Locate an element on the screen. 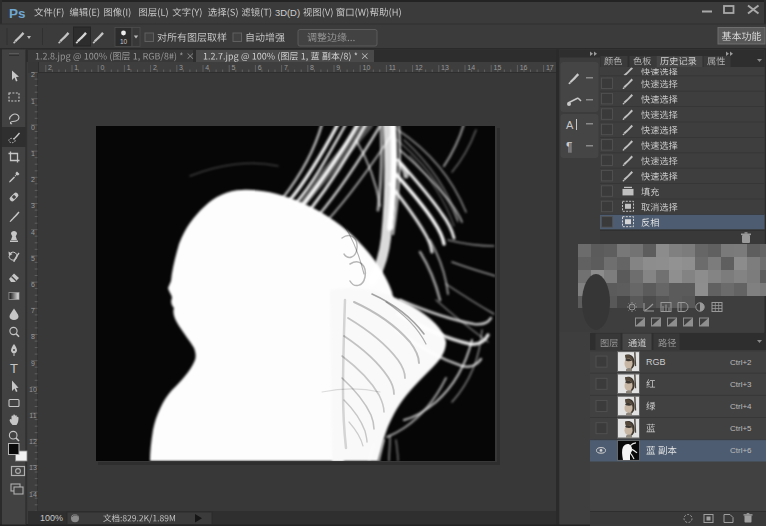  svg-text: Ctrl+3 is located at coordinates (741, 384).